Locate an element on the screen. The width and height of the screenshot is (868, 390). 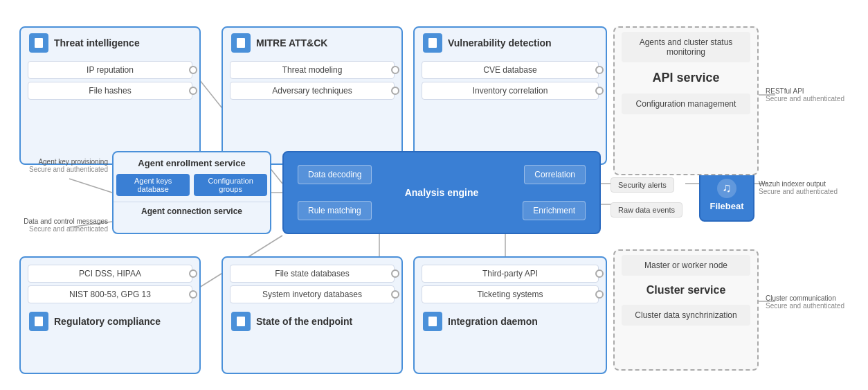
filebeat-label: Filebeat is located at coordinates (727, 206).